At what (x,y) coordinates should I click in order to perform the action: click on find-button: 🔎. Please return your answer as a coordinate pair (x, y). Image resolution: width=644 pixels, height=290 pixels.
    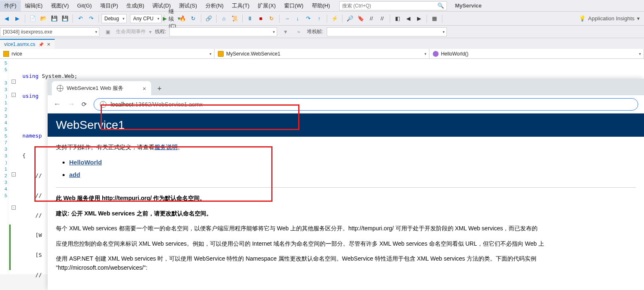
    Looking at the image, I should click on (350, 19).